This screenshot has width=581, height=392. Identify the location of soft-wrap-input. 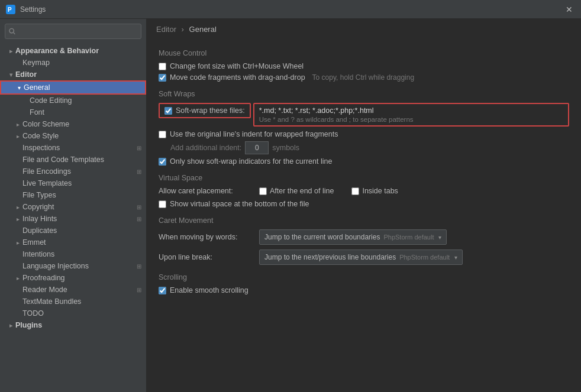
(411, 111).